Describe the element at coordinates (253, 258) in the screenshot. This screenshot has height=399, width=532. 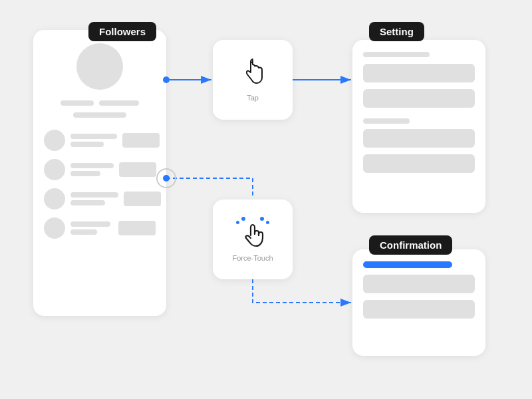
I see `force-touch-label: Force-Touch` at that location.